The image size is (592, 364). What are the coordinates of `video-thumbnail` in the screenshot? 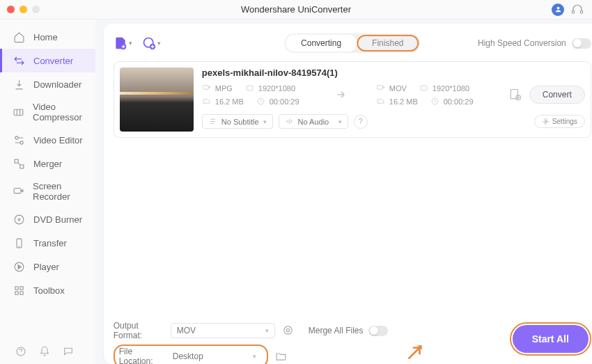 It's located at (157, 100).